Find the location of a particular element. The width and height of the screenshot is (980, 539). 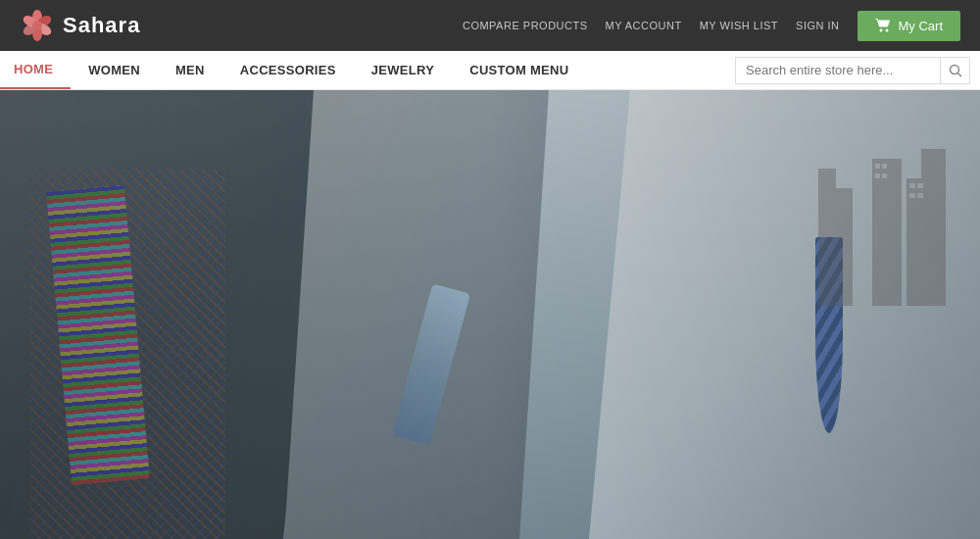

compare-products-link: COMPARE PRODUCTS is located at coordinates (525, 25).